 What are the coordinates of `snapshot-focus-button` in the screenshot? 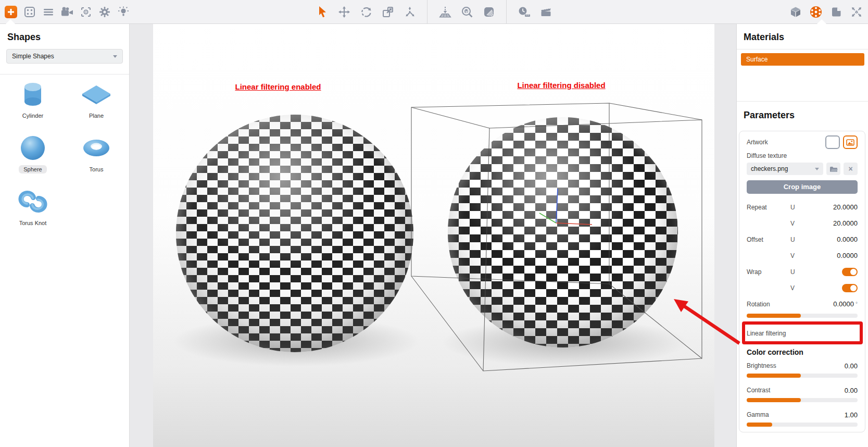 It's located at (85, 11).